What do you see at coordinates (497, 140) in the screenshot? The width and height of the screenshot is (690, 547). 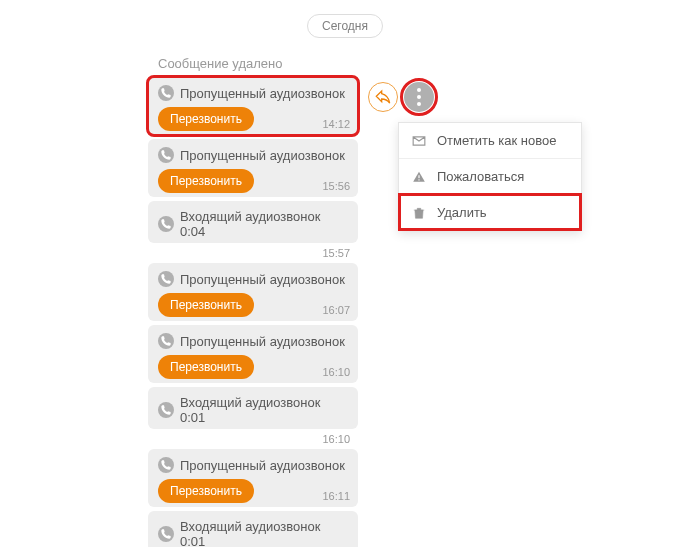 I see `menu-item-label: Отметить как новое` at bounding box center [497, 140].